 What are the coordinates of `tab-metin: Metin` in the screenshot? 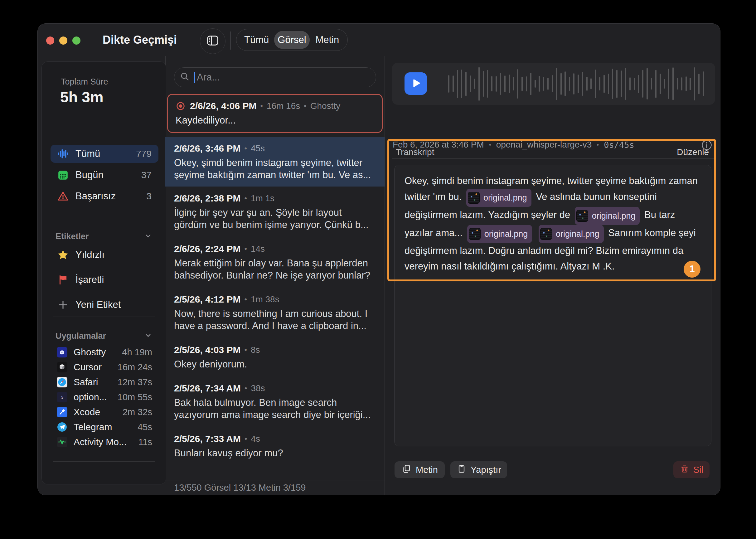 It's located at (327, 40).